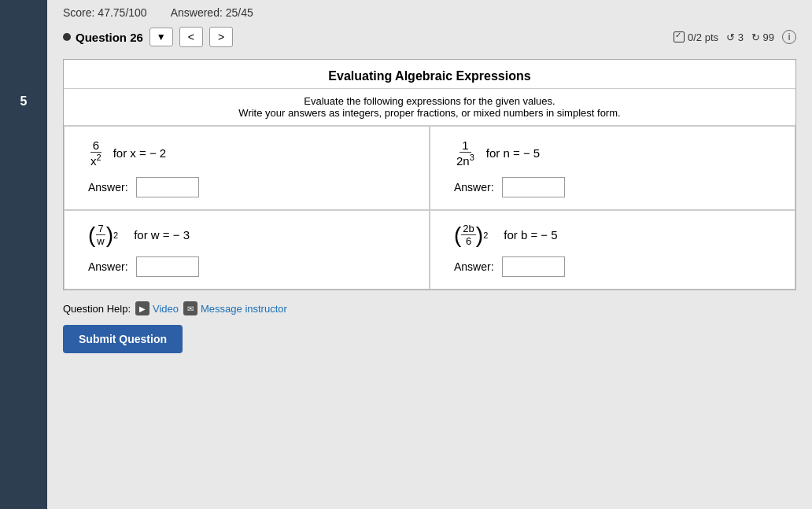 This screenshot has width=812, height=509. I want to click on expression-cell-4: ( 2b 6 ) 2 for b = − 5 Answer:, so click(612, 250).